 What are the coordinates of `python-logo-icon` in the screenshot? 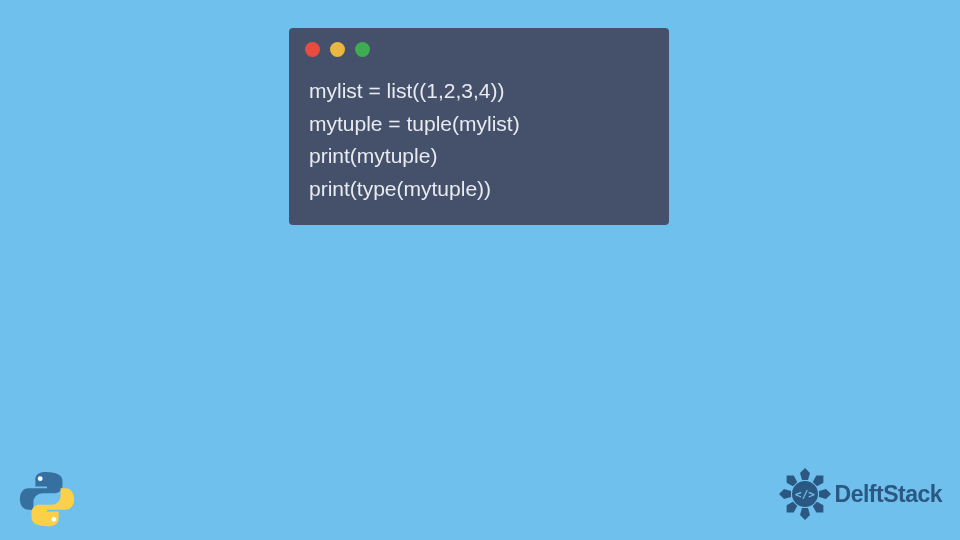 It's located at (47, 499).